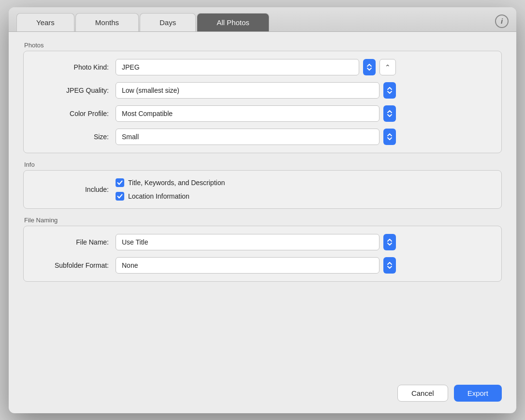 The image size is (525, 420). Describe the element at coordinates (135, 242) in the screenshot. I see `file-name-value: Use Title` at that location.